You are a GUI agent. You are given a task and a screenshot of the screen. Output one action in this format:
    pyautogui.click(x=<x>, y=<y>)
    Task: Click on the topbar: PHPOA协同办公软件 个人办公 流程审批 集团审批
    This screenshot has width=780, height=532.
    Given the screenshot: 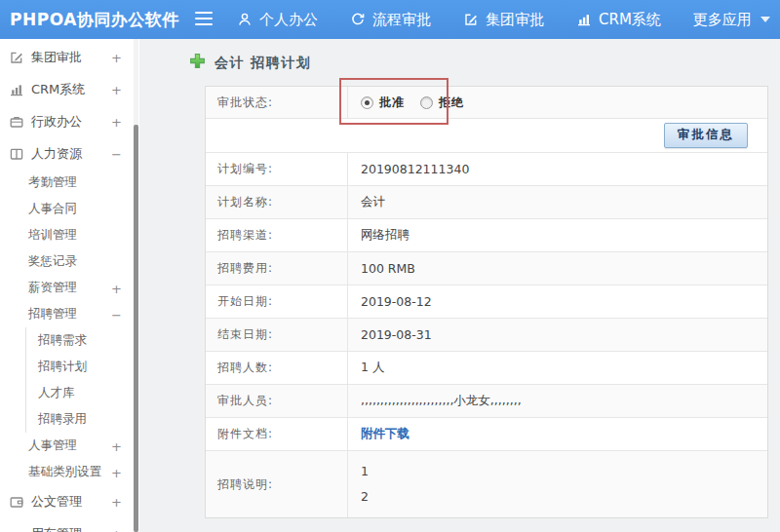 What is the action you would take?
    pyautogui.click(x=390, y=19)
    